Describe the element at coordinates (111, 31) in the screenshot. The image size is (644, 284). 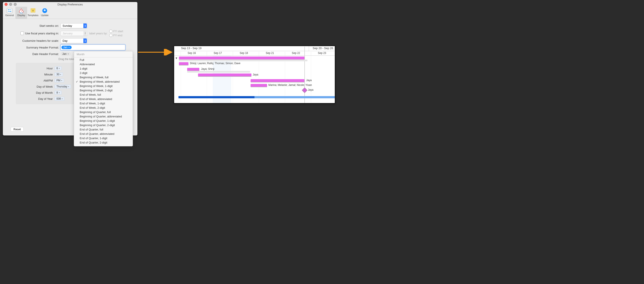
I see `fy-start-radio` at that location.